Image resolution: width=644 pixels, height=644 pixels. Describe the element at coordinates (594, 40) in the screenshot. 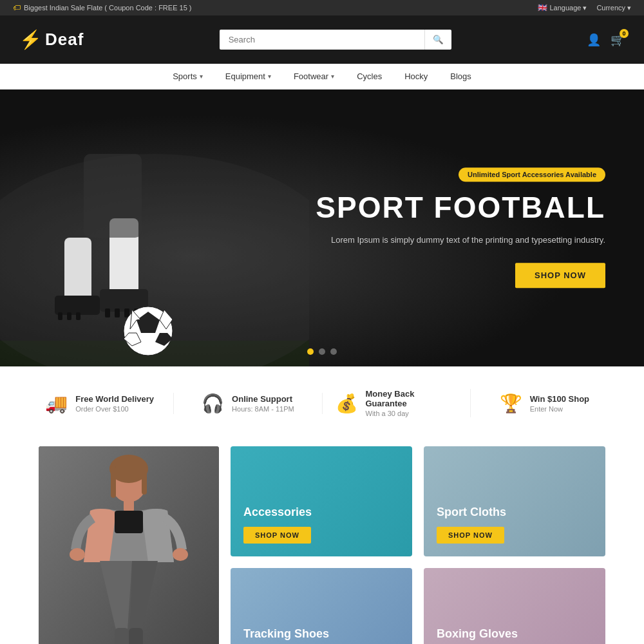

I see `user-icon: 👤` at that location.